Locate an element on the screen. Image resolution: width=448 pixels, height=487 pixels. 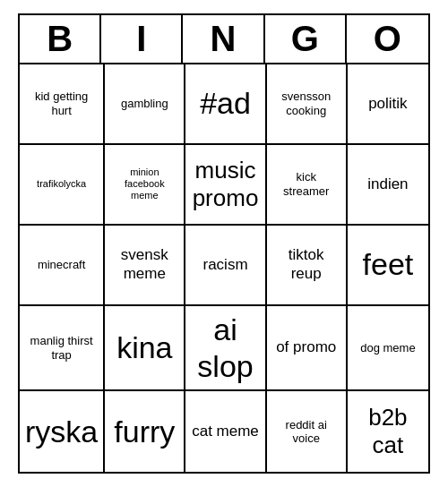
bingo-cell: cat meme is located at coordinates (226, 431).